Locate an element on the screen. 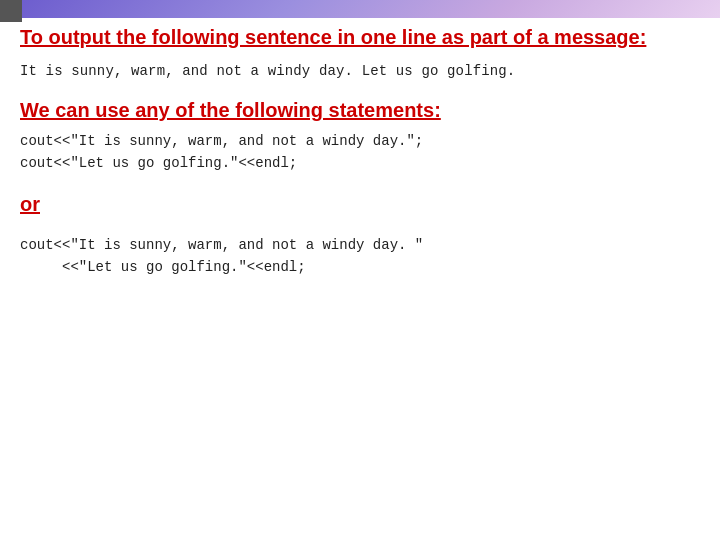  section2-title: We can use any of the following statemen… is located at coordinates (360, 110).